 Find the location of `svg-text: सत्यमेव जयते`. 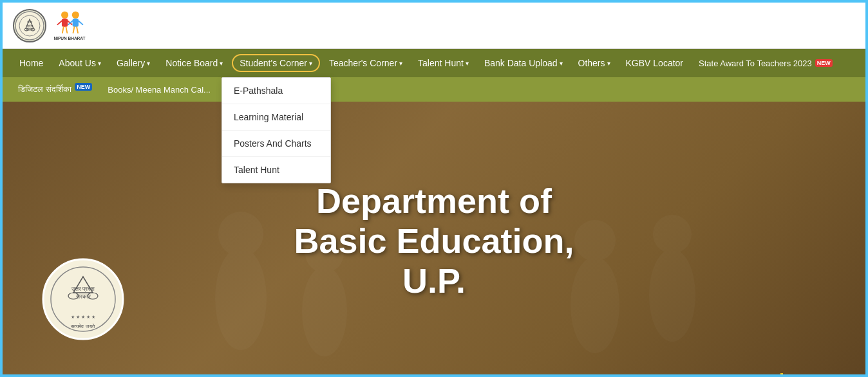

svg-text: सत्यमेव जयते is located at coordinates (82, 326).